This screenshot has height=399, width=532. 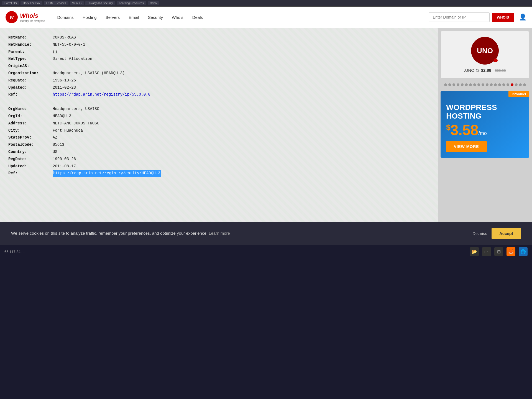 I want to click on cookie-accept-button: Accept, so click(x=506, y=233).